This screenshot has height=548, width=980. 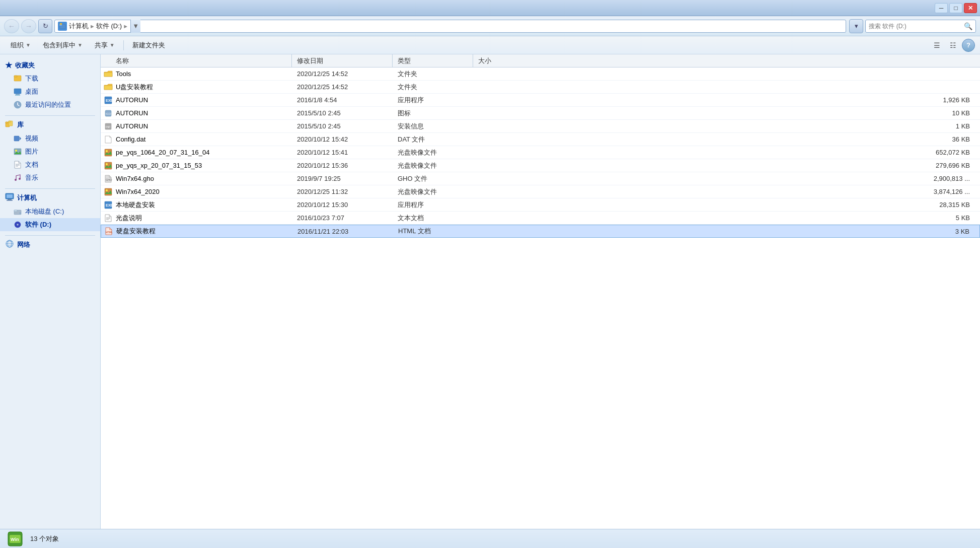 I want to click on sidebar-item-downloads: 下载, so click(x=50, y=79).